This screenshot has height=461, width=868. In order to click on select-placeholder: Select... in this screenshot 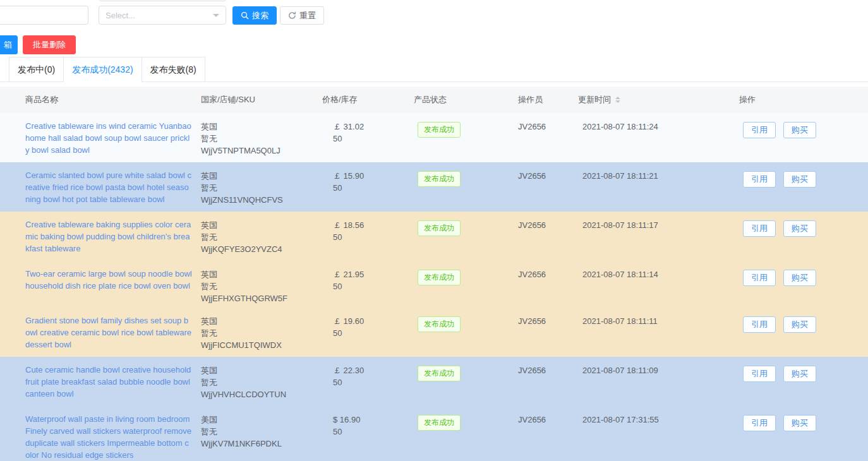, I will do `click(159, 15)`.